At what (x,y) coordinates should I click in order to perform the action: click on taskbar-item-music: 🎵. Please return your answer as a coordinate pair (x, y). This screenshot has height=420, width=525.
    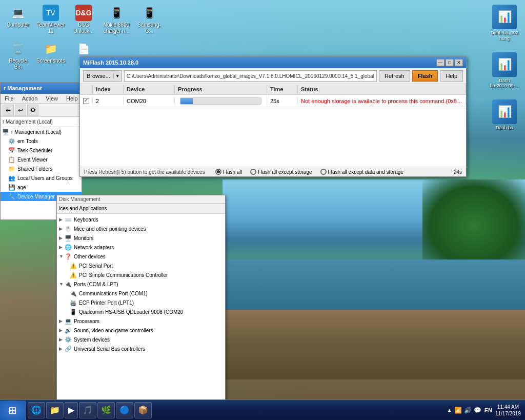
    Looking at the image, I should click on (88, 410).